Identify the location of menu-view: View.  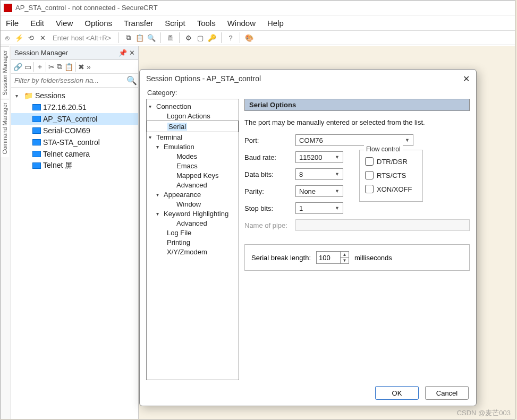
(64, 23).